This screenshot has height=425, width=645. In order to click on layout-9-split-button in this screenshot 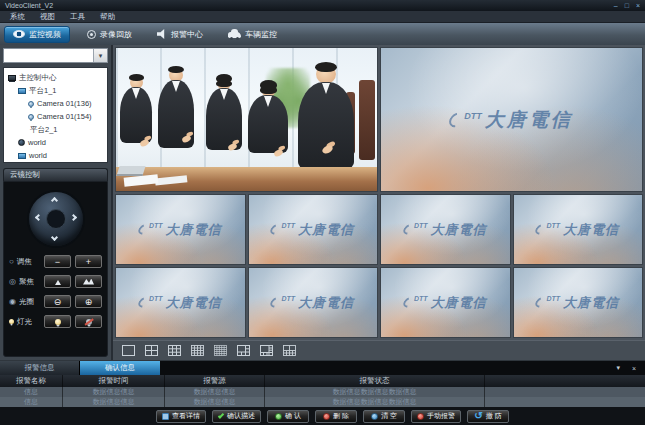, I will do `click(174, 350)`.